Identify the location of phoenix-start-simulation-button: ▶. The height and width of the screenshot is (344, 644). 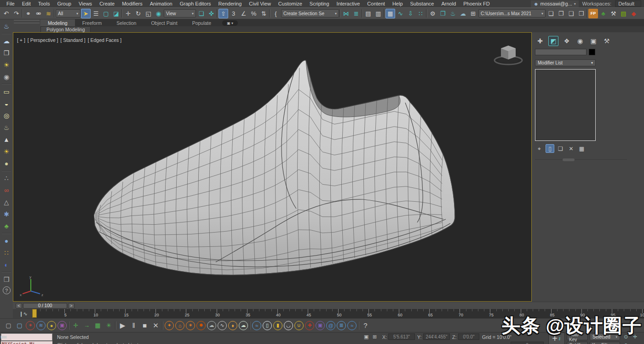
(122, 325).